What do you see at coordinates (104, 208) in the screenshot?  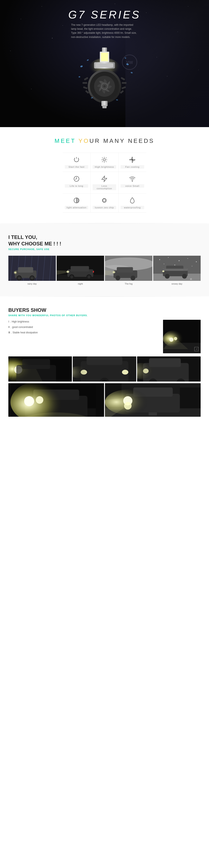 I see `feature-label-chip: luxeon zes chip` at bounding box center [104, 208].